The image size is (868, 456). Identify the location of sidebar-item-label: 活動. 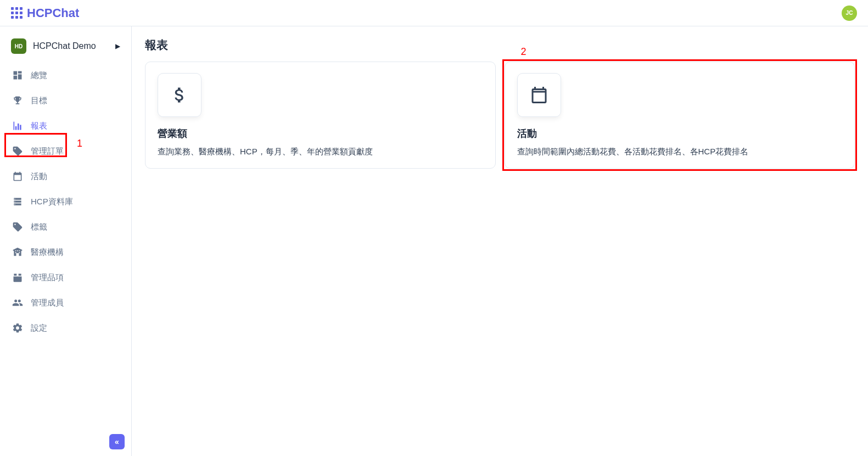
(39, 177).